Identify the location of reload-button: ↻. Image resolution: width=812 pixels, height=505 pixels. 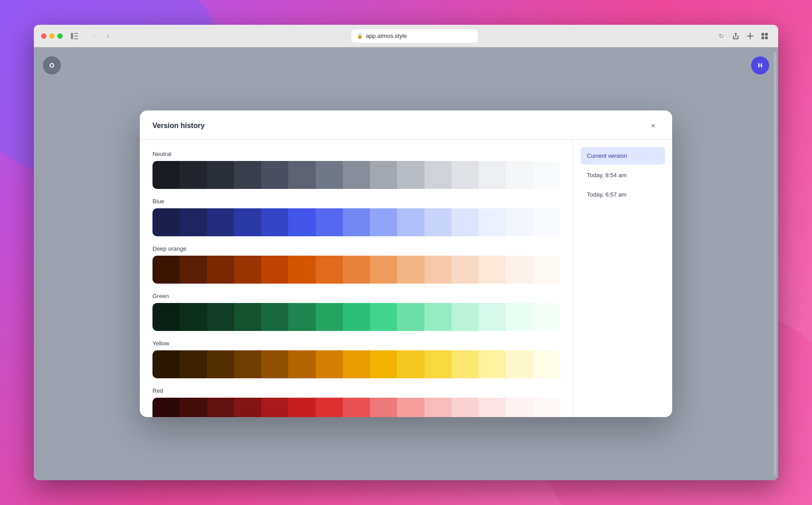
(721, 36).